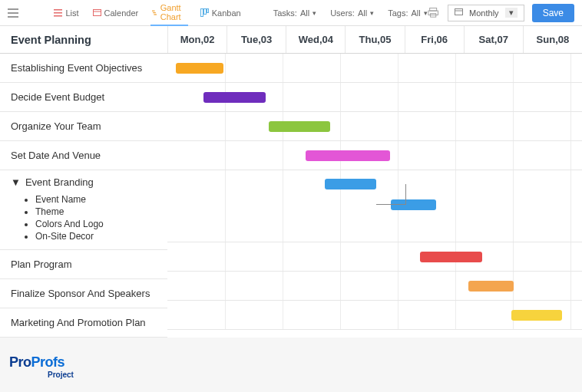 The height and width of the screenshot is (392, 582). What do you see at coordinates (350, 13) in the screenshot?
I see `filter-bar: Tasks: All ▾ Users: All ▾ Tags: All ▾` at bounding box center [350, 13].